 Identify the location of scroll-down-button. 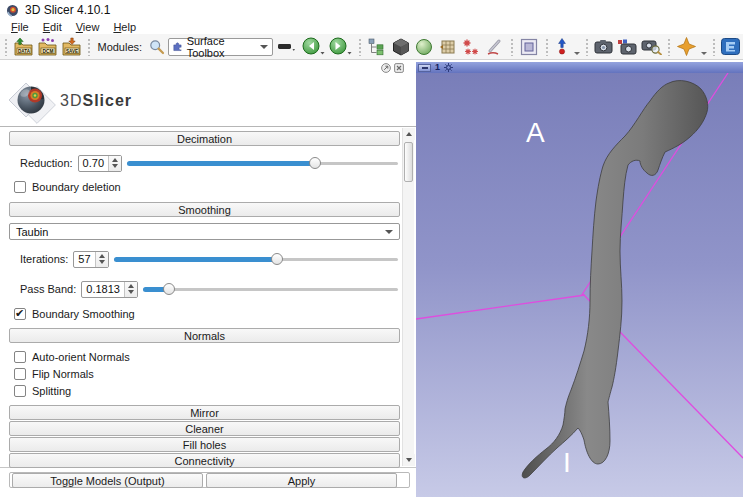
(409, 460).